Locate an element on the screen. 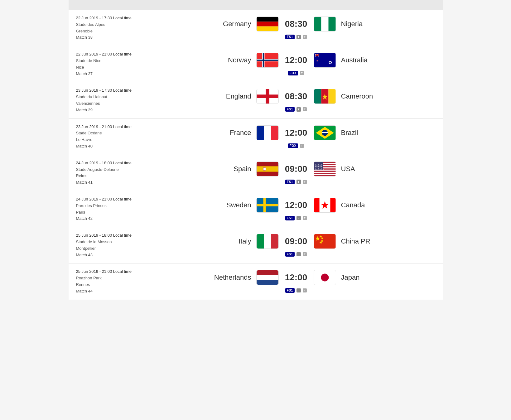 This screenshot has width=511, height=420. team2-name: Australia is located at coordinates (360, 60).